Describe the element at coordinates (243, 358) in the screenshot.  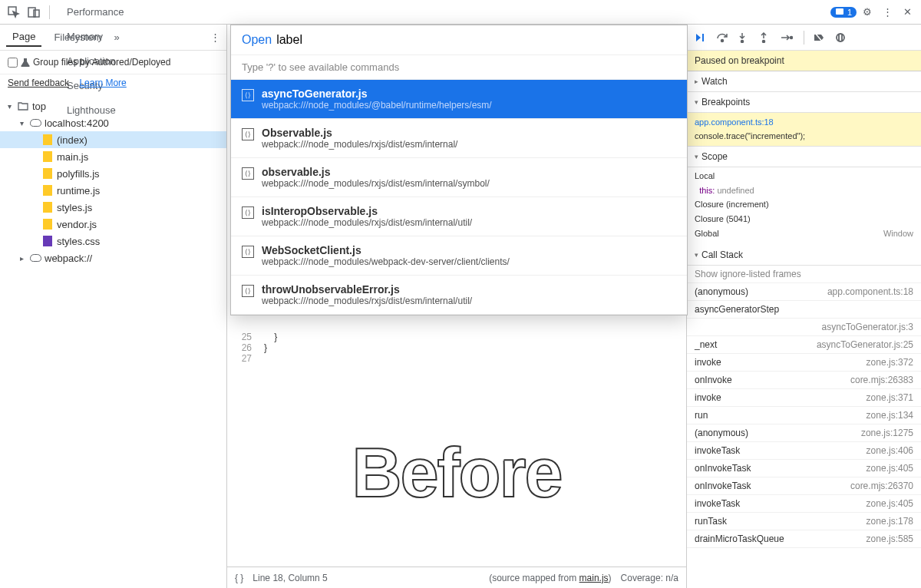
I see `line-number: 27` at that location.